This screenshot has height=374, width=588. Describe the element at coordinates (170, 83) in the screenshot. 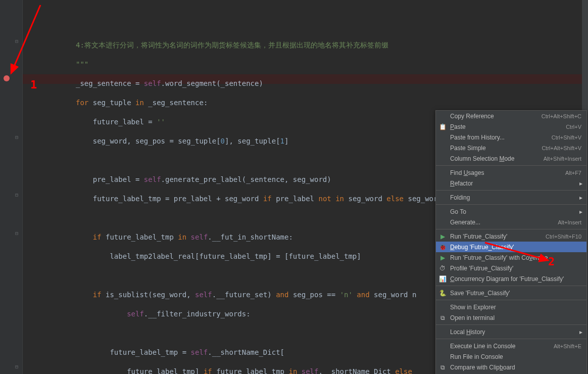

I see `code-text: _seg_sentence = self.word_segment(_sente…` at that location.